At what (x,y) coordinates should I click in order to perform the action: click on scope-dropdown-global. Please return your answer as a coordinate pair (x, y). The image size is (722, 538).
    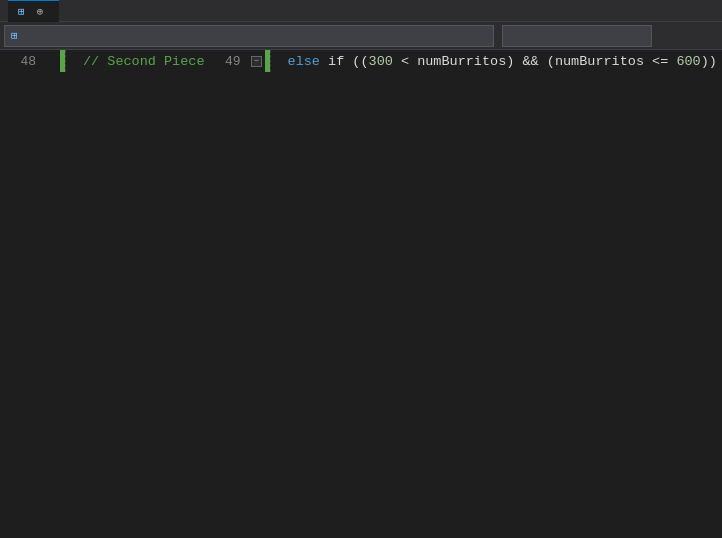
    Looking at the image, I should click on (577, 36).